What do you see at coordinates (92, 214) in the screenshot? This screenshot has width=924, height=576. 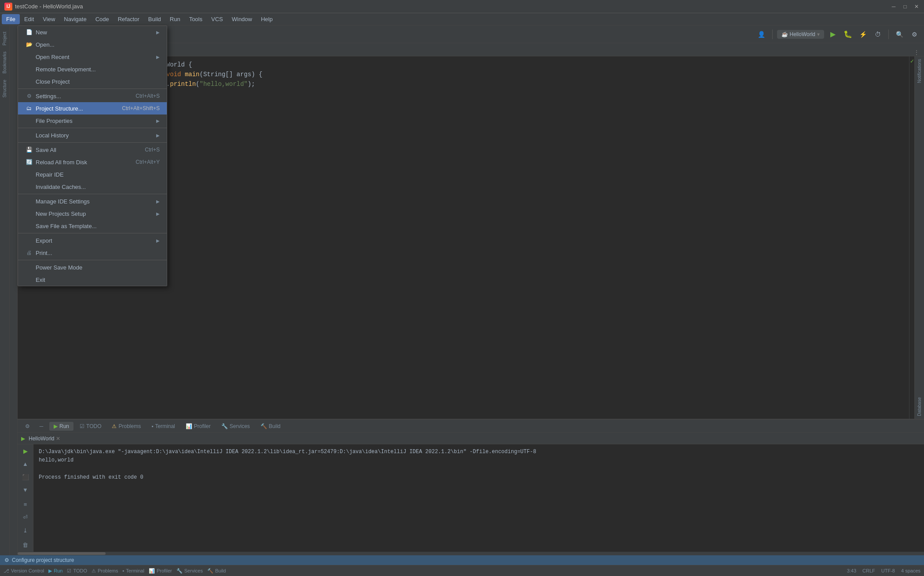 I see `menu-item-new-projects-setup: New Projects Setup ▶` at bounding box center [92, 214].